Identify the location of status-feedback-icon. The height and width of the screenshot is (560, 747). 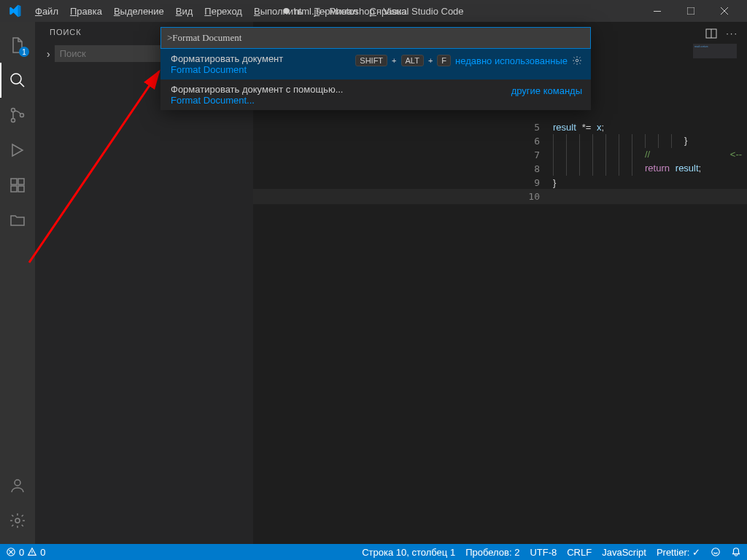
(716, 552).